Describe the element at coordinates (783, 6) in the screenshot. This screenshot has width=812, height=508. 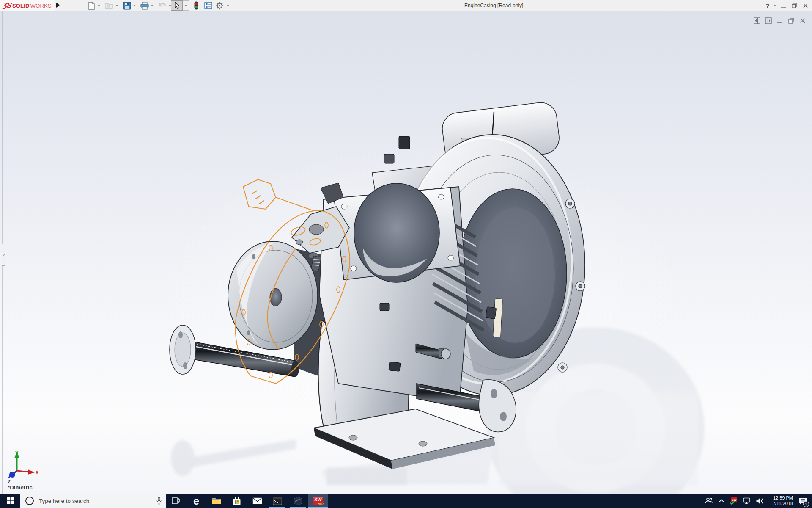
I see `minimize-button` at that location.